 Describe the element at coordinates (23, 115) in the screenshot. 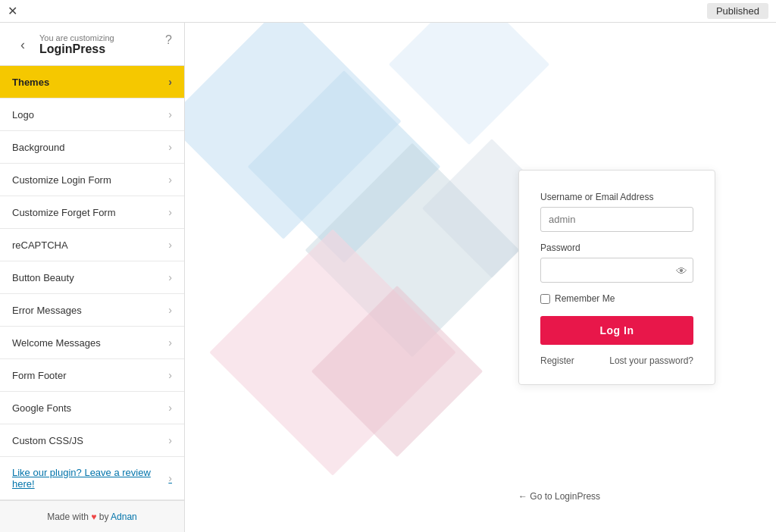

I see `sidebar-item-label: Logo` at that location.